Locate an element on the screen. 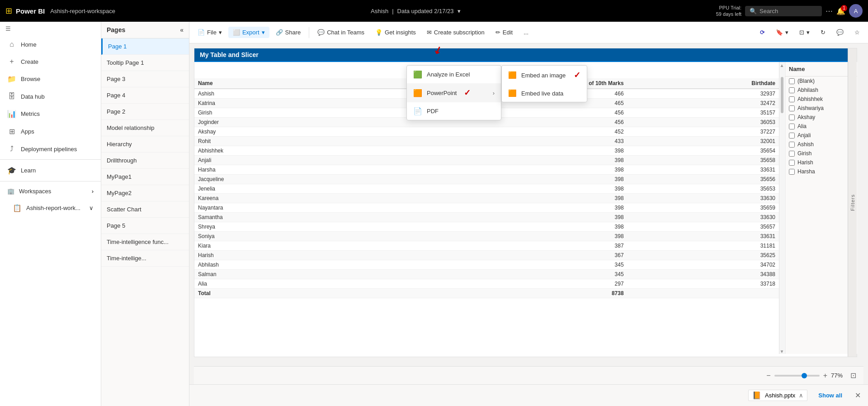  search-box: 🔍 Search is located at coordinates (783, 11).